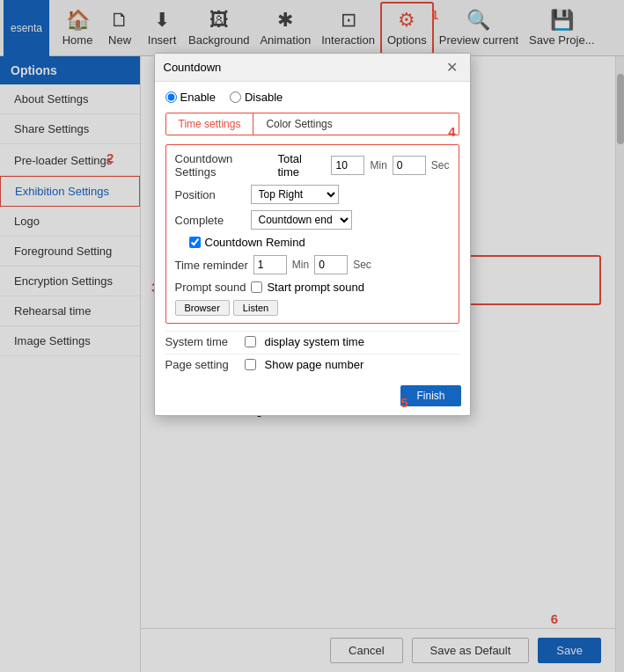  Describe the element at coordinates (299, 124) in the screenshot. I see `tab-color-settings: Color Settings` at that location.